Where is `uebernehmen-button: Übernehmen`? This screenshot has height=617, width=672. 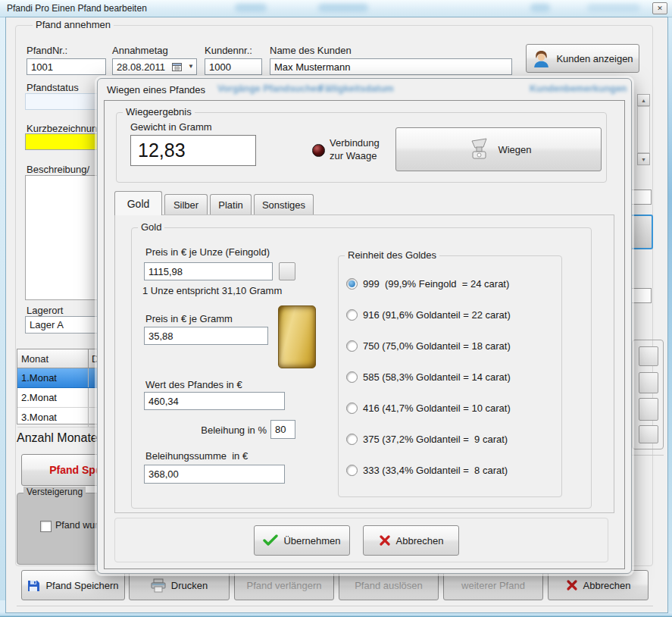
uebernehmen-button: Übernehmen is located at coordinates (302, 540).